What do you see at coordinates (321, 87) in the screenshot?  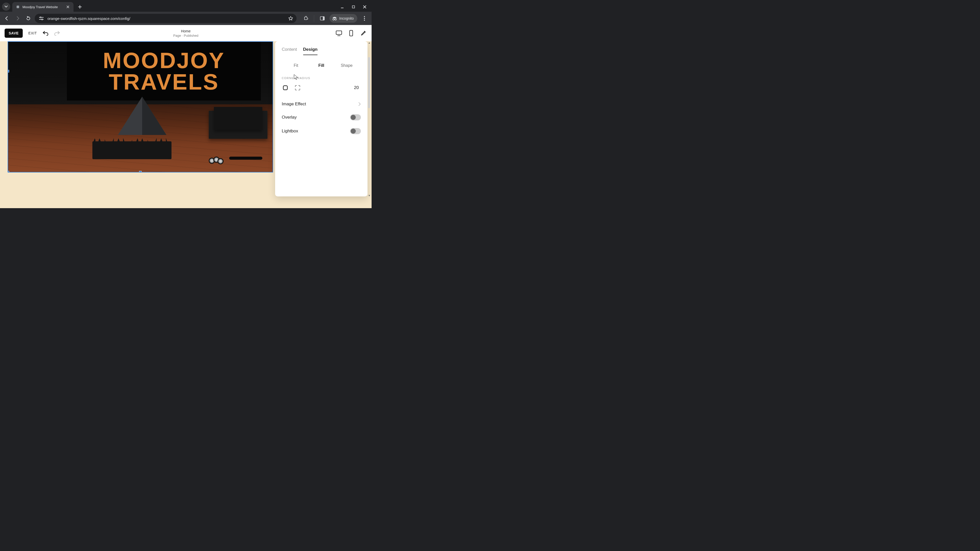 I see `corner-radius-row: 20` at bounding box center [321, 87].